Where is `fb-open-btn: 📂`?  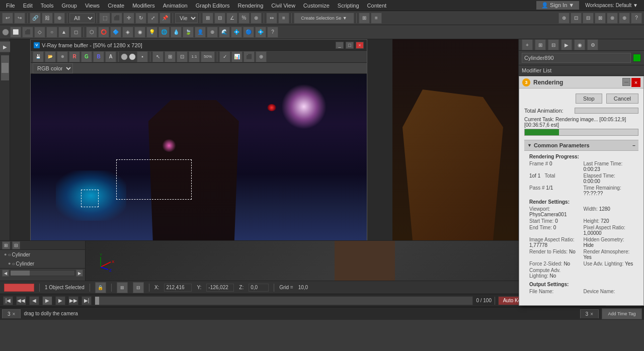 fb-open-btn: 📂 is located at coordinates (50, 57).